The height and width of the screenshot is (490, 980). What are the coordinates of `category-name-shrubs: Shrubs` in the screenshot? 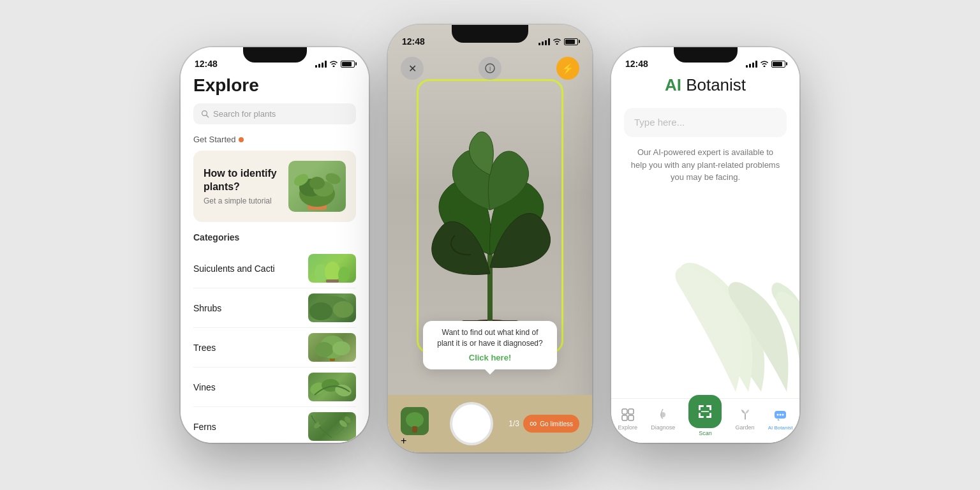 It's located at (207, 308).